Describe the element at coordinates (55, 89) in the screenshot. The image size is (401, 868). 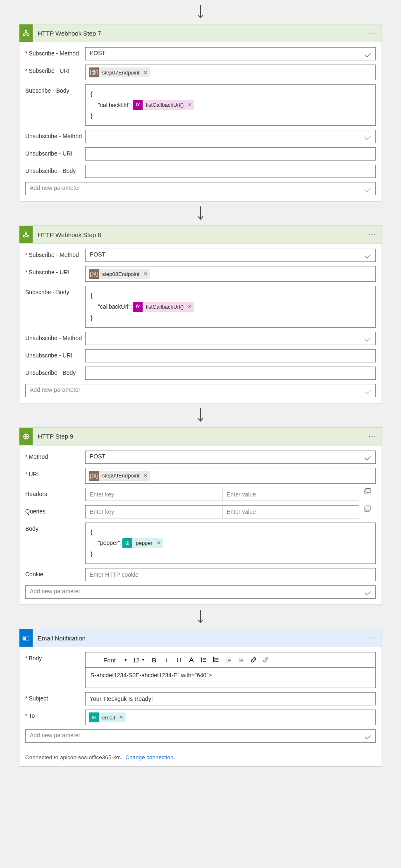
I see `label-subscribe-body: Subscribe - Body` at that location.